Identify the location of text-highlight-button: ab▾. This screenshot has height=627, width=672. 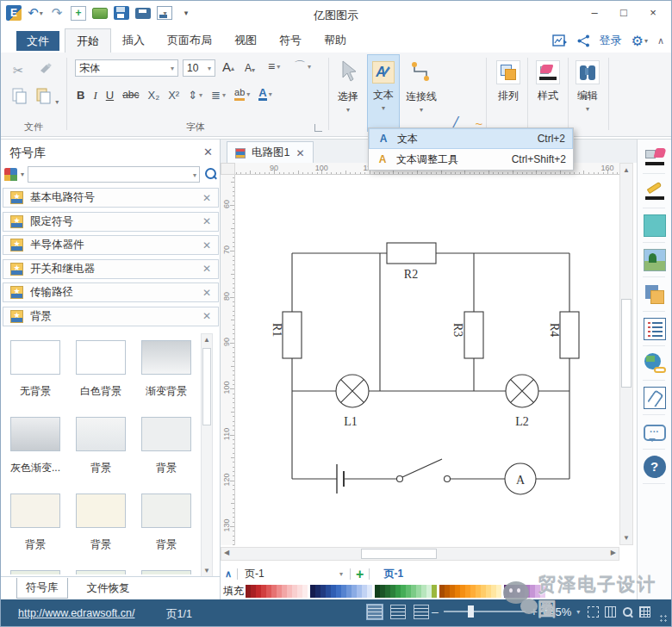
(242, 94).